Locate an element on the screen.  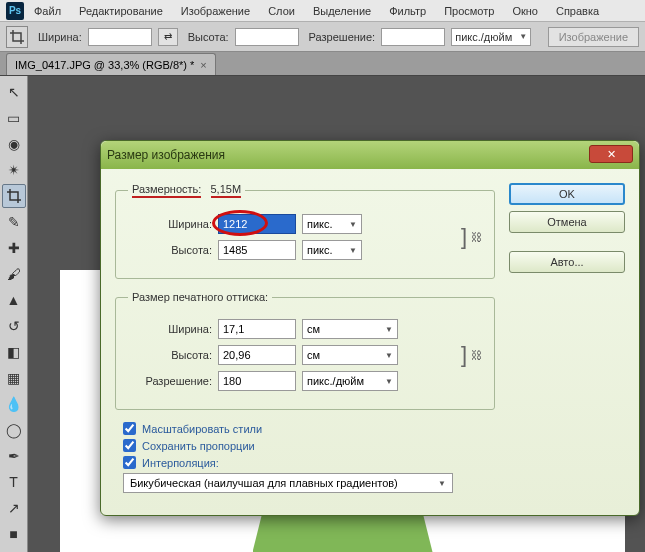
cancel-button: Отмена is located at coordinates (567, 222).